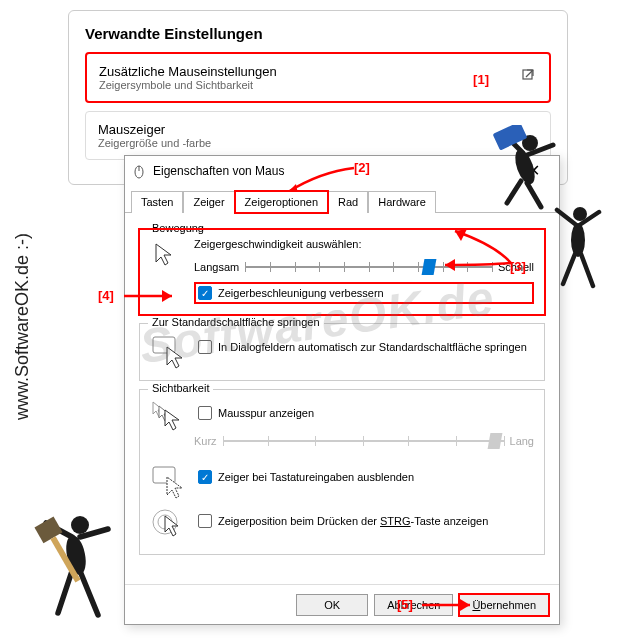 The height and width of the screenshot is (643, 634). Describe the element at coordinates (428, 267) in the screenshot. I see `slider-thumb` at that location.